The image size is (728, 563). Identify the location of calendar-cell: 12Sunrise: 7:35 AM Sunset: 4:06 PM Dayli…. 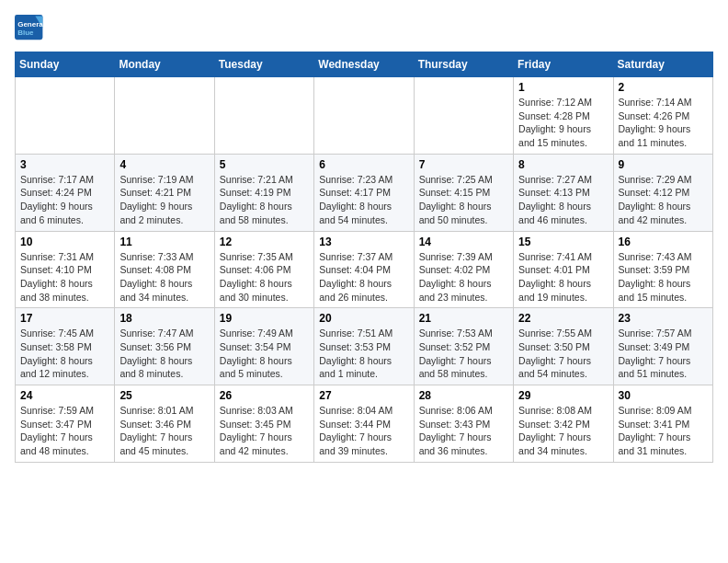
(264, 270).